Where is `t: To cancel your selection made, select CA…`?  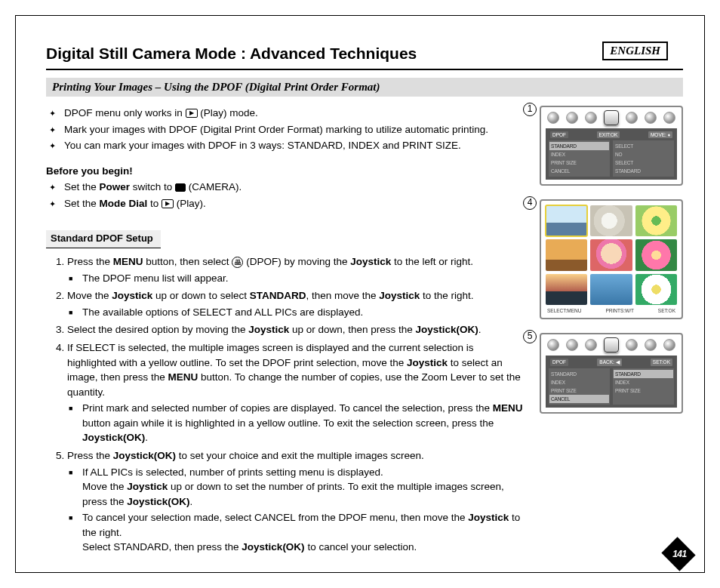 t: To cancel your selection made, select CA… is located at coordinates (275, 518).